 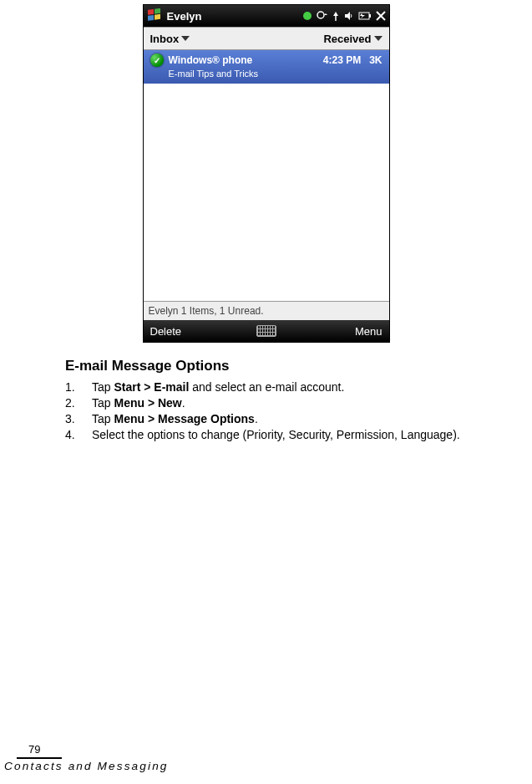 What do you see at coordinates (157, 60) in the screenshot?
I see `unread-mail-icon: ✓` at bounding box center [157, 60].